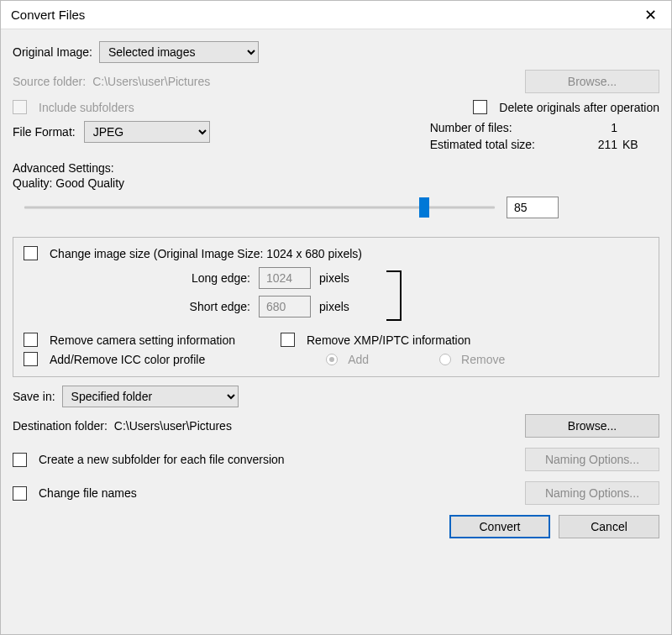  What do you see at coordinates (336, 426) in the screenshot?
I see `destination-row: Destination folder: C:\Users\user\Pictur…` at bounding box center [336, 426].